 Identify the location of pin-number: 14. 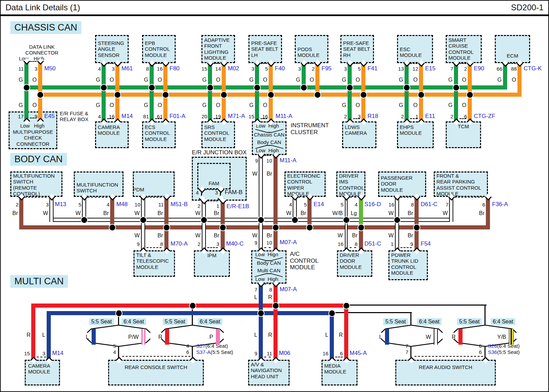
(218, 69).